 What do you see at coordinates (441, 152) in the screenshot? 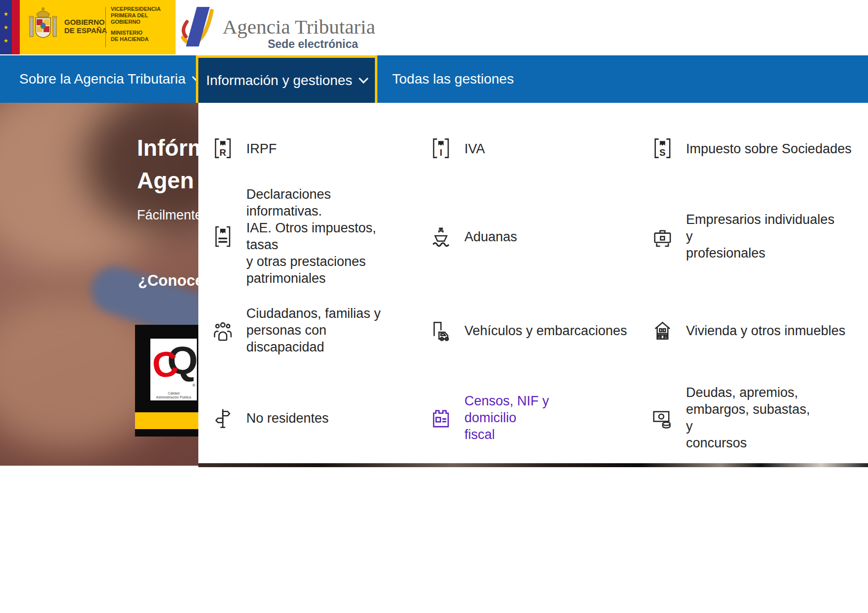
I see `svg-text: I` at bounding box center [441, 152].